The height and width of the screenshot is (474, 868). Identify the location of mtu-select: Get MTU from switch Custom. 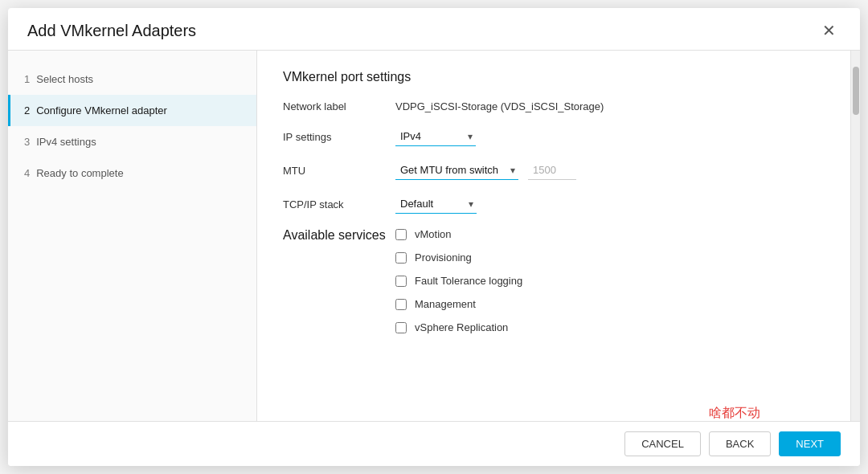
(457, 170).